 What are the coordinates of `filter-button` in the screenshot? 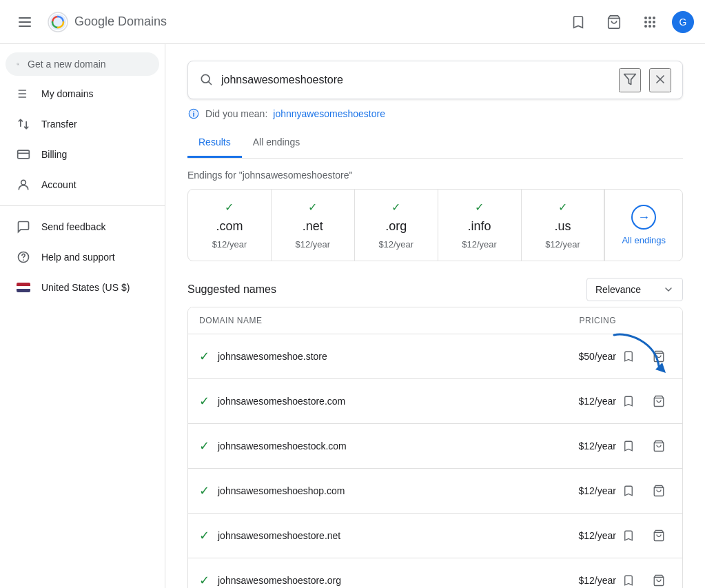 It's located at (630, 80).